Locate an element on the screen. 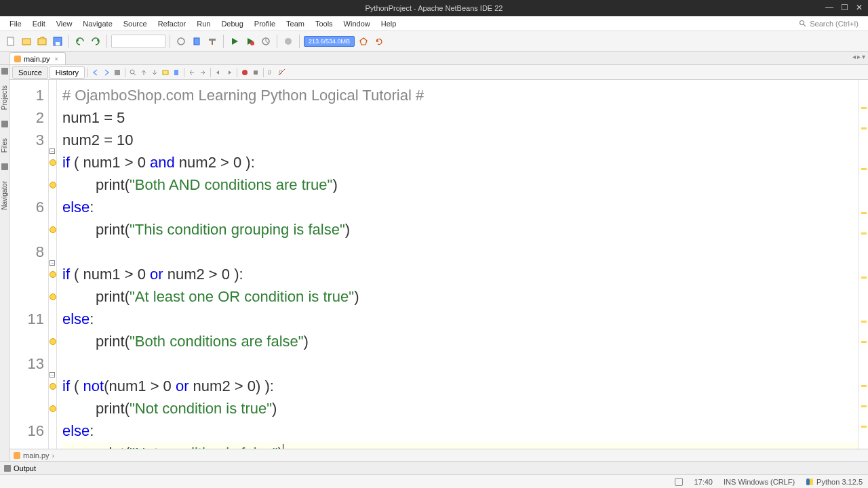 The width and height of the screenshot is (868, 488). sidebar-services-icon is located at coordinates (5, 167).